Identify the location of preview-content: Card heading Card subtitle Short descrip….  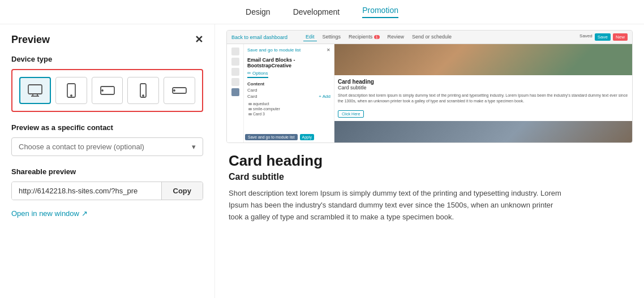
(430, 188).